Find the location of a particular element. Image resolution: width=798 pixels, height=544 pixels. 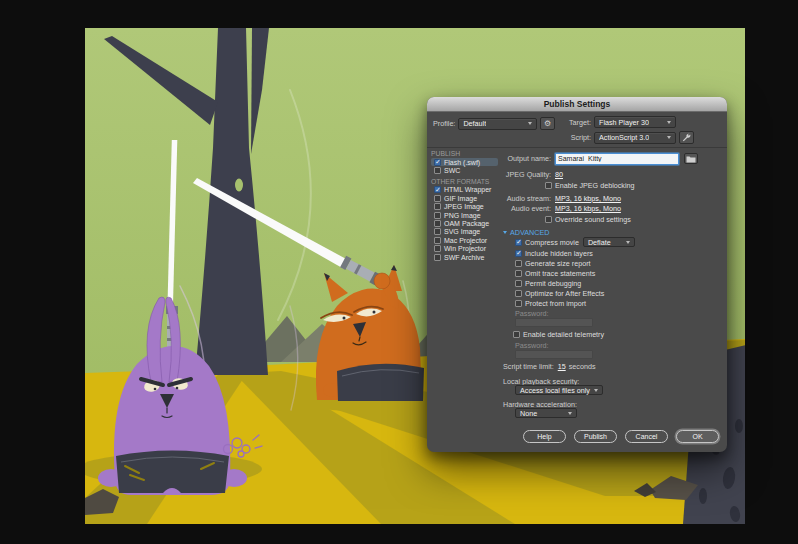

sidebar-item-flash-swf: Flash (.swf) is located at coordinates (464, 162).